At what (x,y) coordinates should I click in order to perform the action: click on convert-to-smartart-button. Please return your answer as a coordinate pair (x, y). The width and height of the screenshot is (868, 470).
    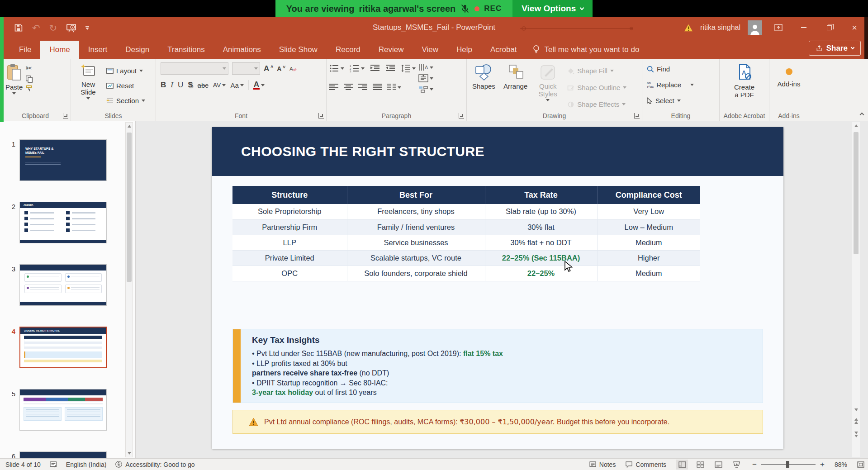
    Looking at the image, I should click on (426, 89).